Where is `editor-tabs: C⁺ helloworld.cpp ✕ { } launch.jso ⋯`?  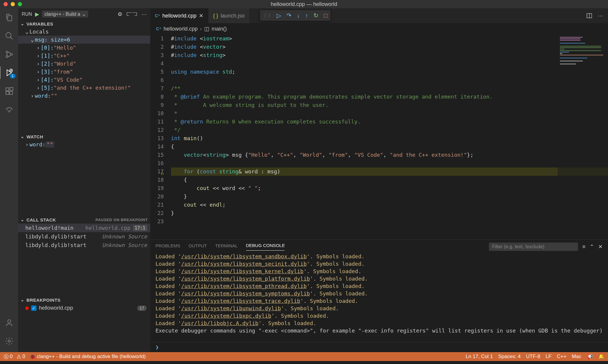 editor-tabs: C⁺ helloworld.cpp ✕ { } launch.jso ⋯ is located at coordinates (379, 16).